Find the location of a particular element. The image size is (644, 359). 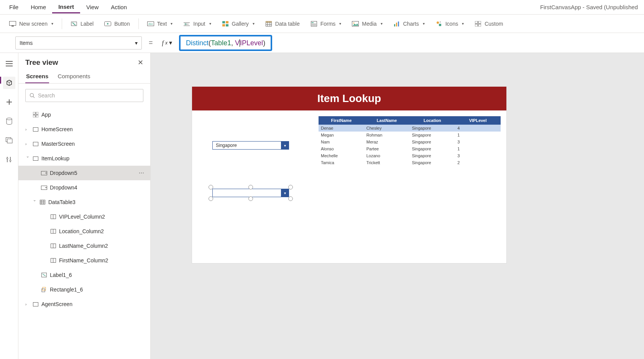

tree-dropdown4: Dropdown4 is located at coordinates (84, 188).